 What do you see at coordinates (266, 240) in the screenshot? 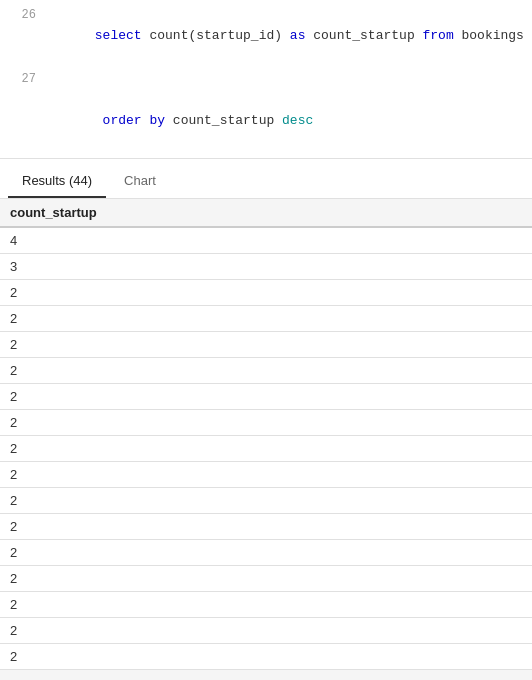
I see `cell-count-startup: 4` at bounding box center [266, 240].